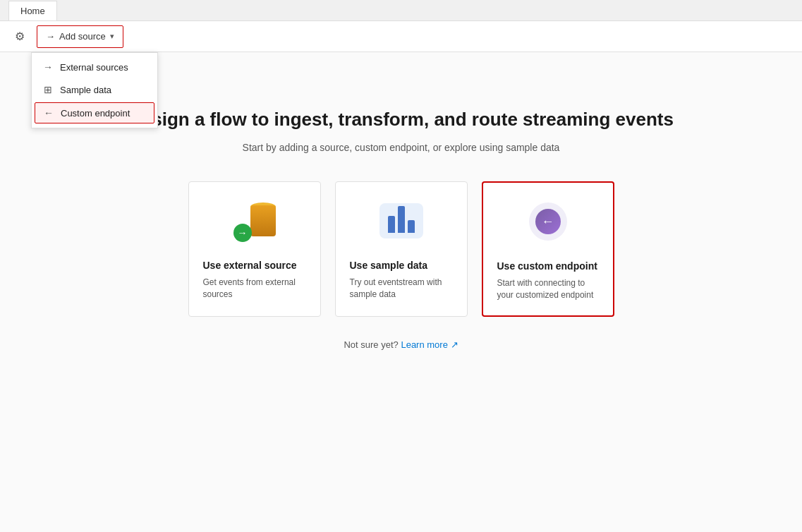  Describe the element at coordinates (547, 266) in the screenshot. I see `card-title-endpoint: Use custom endpoint` at that location.